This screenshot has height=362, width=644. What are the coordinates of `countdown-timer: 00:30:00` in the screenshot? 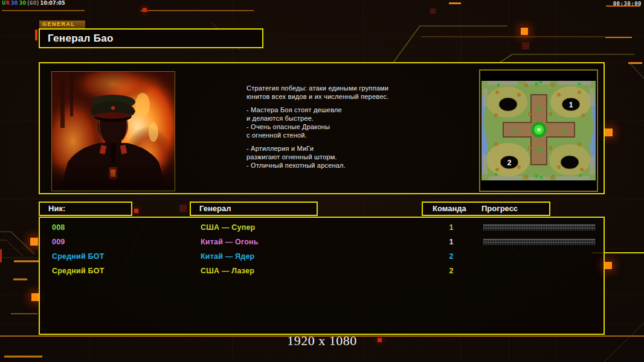 It's located at (627, 4).